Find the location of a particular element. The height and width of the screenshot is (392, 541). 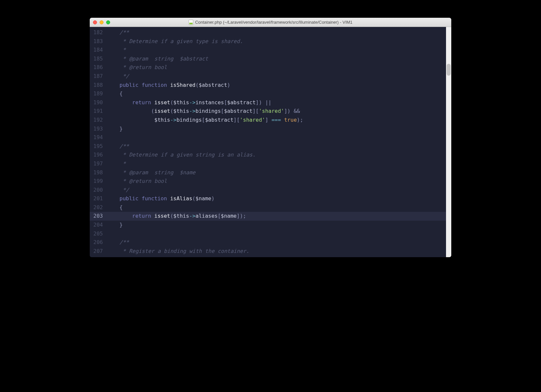

line-number: 196 is located at coordinates (98, 155).